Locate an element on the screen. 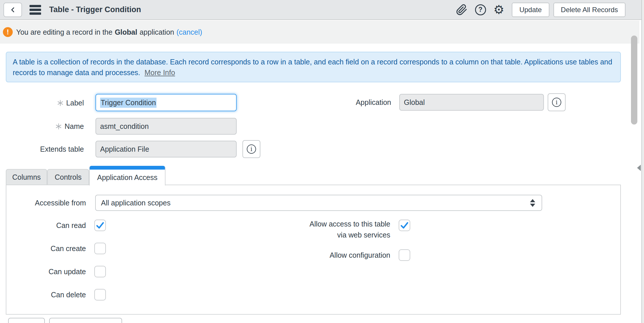 This screenshot has height=323, width=644. can-read-label: Can read is located at coordinates (46, 225).